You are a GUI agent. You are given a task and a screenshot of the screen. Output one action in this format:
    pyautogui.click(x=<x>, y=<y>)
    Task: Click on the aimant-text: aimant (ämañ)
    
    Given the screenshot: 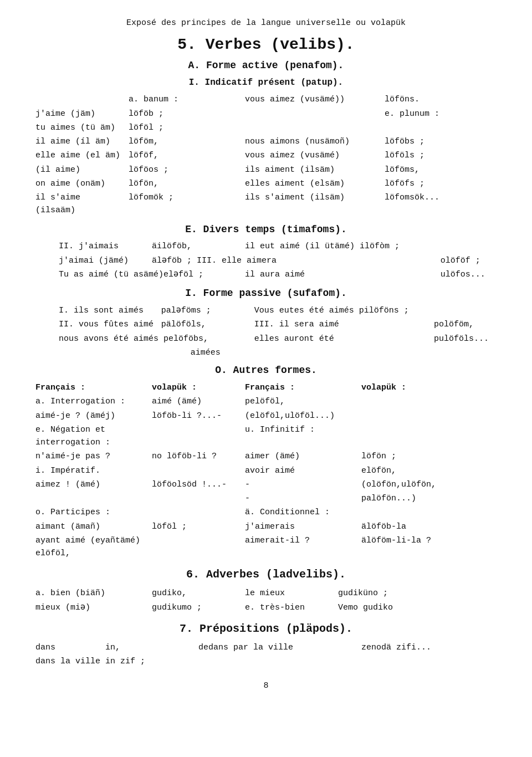 What is the action you would take?
    pyautogui.click(x=91, y=526)
    